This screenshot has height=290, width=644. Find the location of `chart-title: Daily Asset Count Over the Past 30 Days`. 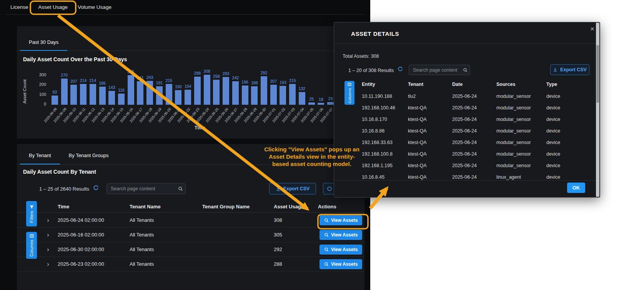

chart-title: Daily Asset Count Over the Past 30 Days is located at coordinates (75, 59).